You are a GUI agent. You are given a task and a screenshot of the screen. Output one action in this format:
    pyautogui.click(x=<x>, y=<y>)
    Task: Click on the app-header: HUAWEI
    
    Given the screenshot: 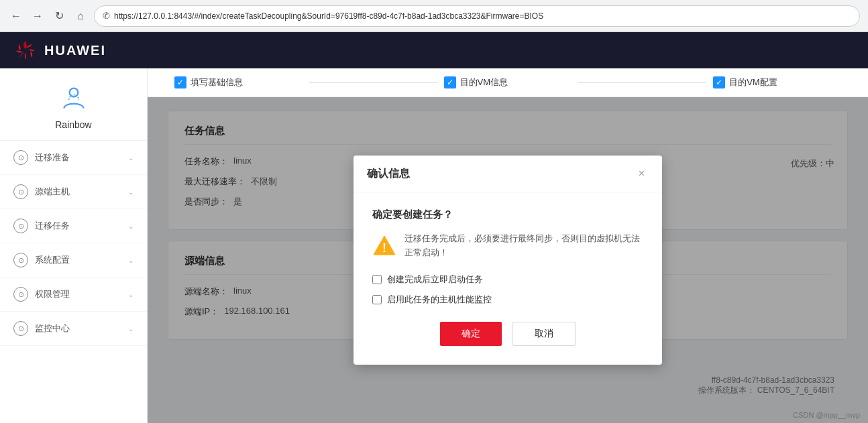 What is the action you would take?
    pyautogui.click(x=434, y=50)
    